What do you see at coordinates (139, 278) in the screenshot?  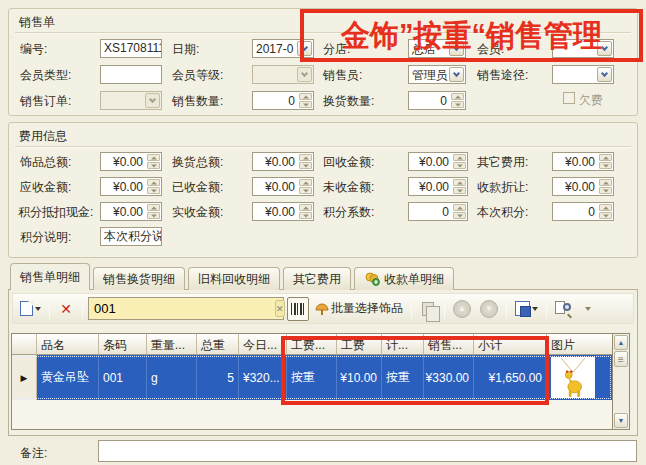 I see `tab-exchange-detail: 销售换货明细` at bounding box center [139, 278].